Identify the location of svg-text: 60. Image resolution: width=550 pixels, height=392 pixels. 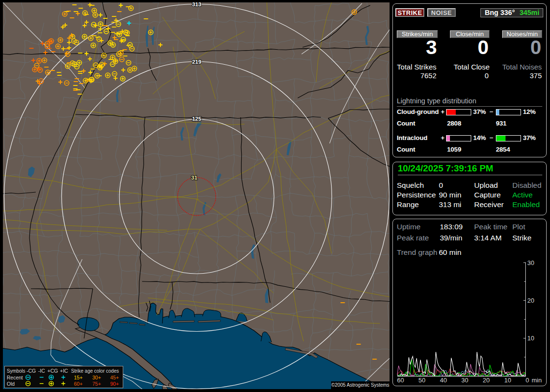
(401, 380).